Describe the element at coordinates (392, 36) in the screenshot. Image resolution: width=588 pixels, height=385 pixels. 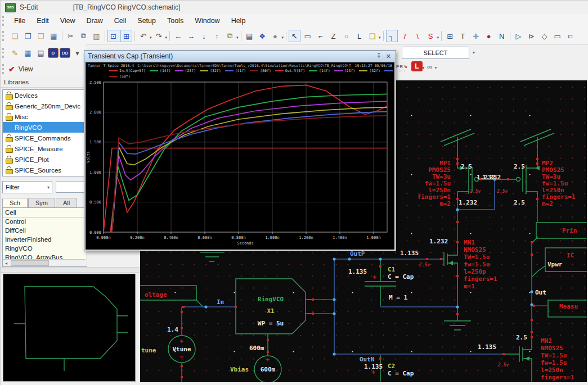
I see `wire-tool-icon: ┐` at that location.